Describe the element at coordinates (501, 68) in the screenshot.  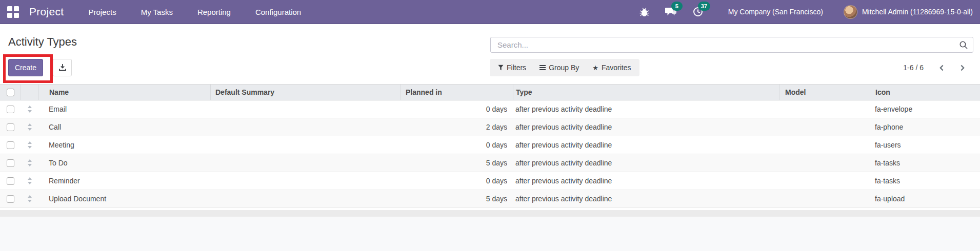
I see `filter-funnel-icon` at that location.